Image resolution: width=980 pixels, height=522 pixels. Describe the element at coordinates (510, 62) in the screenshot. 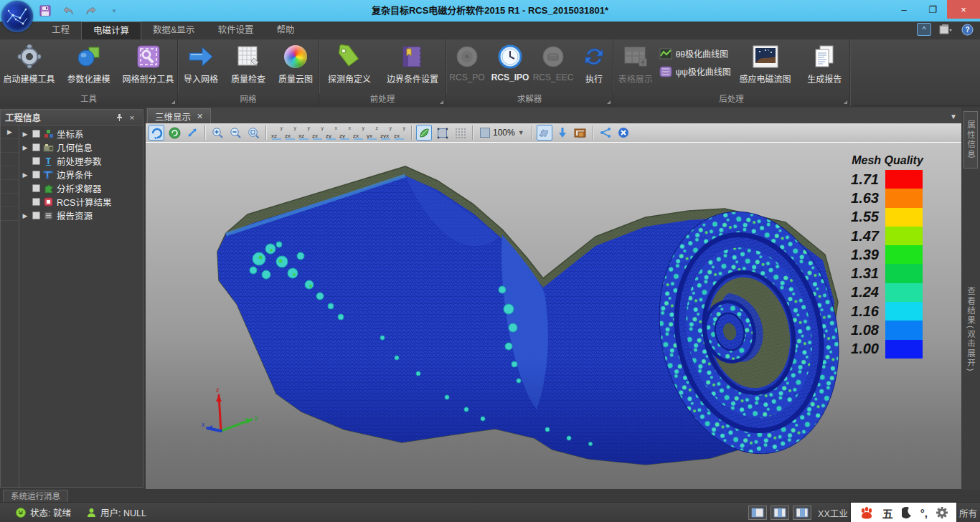

I see `rcs-ipo-button: RCS_IPO` at that location.